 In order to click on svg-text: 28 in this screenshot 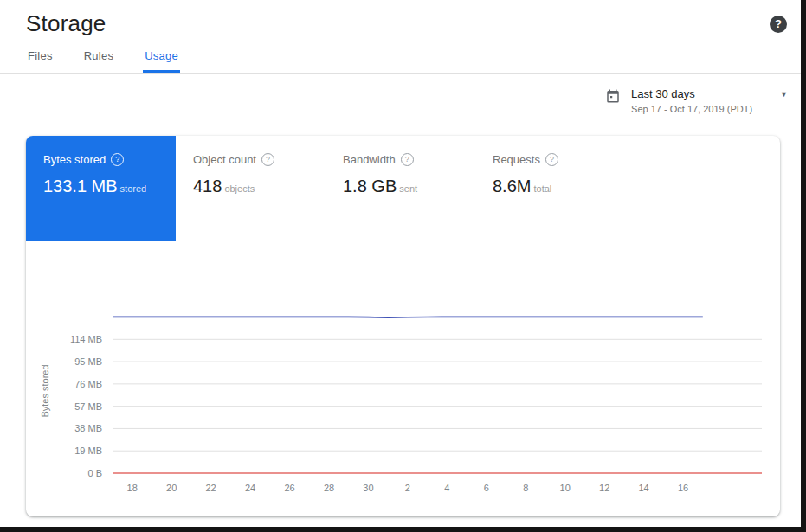, I will do `click(329, 488)`.